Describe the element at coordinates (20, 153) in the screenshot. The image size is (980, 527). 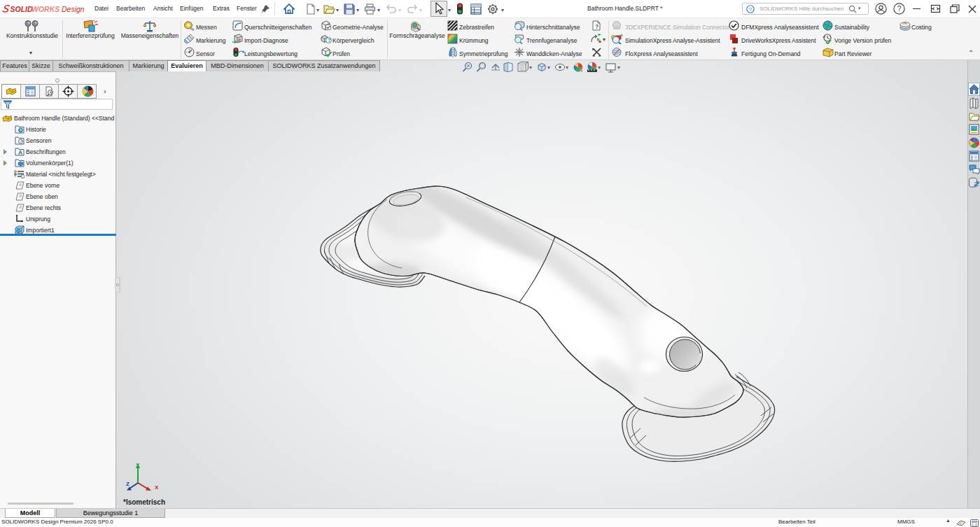
I see `svg-text: A` at that location.